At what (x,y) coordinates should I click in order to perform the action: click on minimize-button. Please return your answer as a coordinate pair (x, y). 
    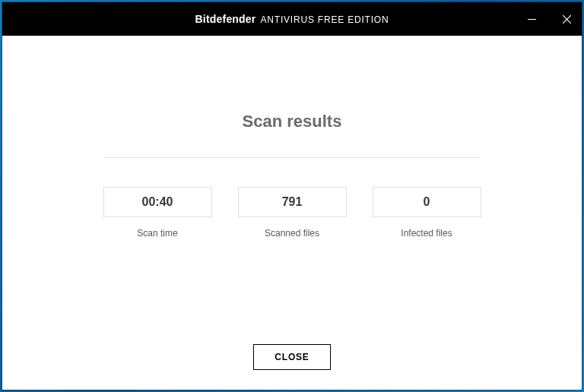
    Looking at the image, I should click on (532, 19).